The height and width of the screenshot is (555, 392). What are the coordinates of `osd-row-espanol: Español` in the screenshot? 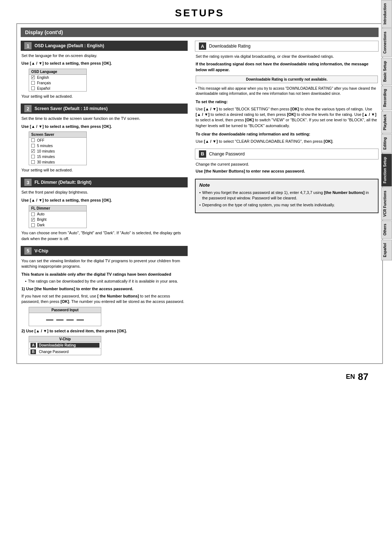 It's located at (58, 89).